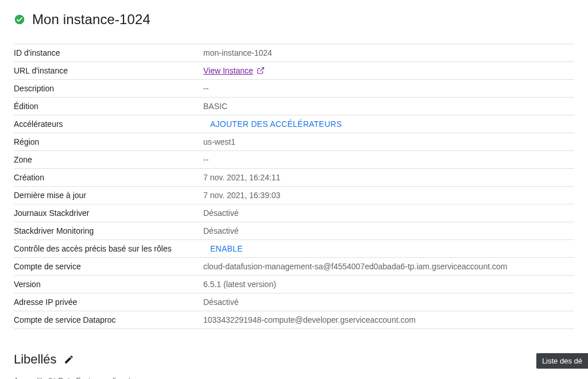  What do you see at coordinates (109, 142) in the screenshot?
I see `label-region: Région` at bounding box center [109, 142].